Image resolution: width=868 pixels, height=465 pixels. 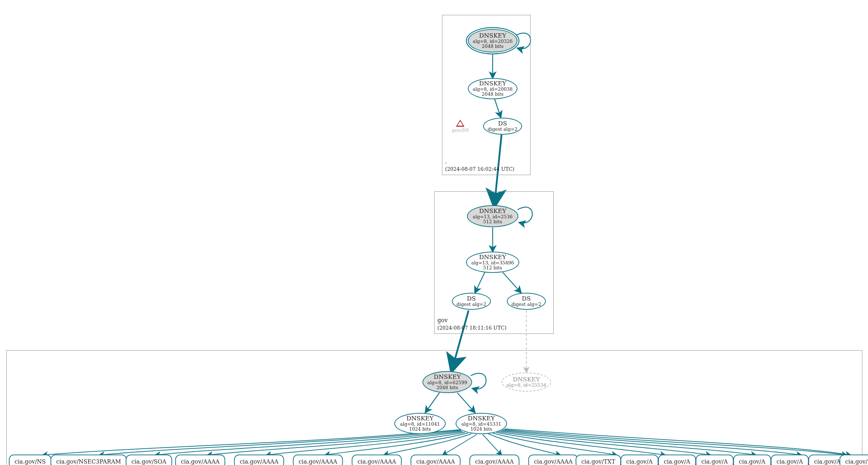 I want to click on rr-aaaa4: cia.gov/AAAA, so click(x=376, y=460).